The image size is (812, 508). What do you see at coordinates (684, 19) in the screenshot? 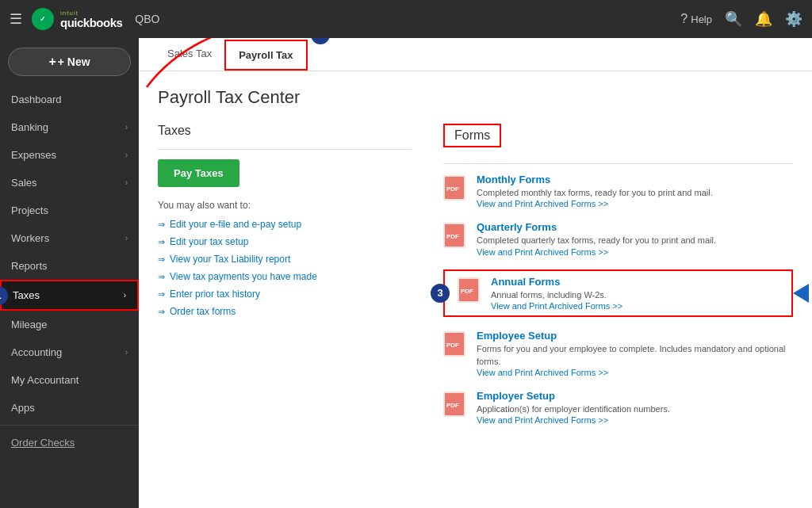
I see `help-circle-icon: ?` at bounding box center [684, 19].